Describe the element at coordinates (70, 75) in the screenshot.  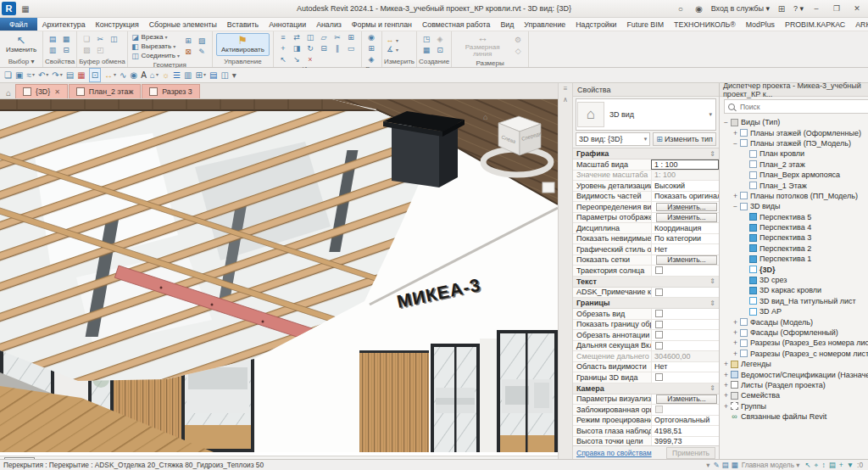
I see `print-icon: ▤` at that location.